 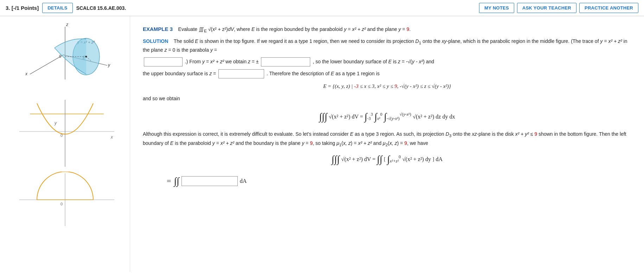 I want to click on details-button: DETAILS, so click(x=57, y=8).